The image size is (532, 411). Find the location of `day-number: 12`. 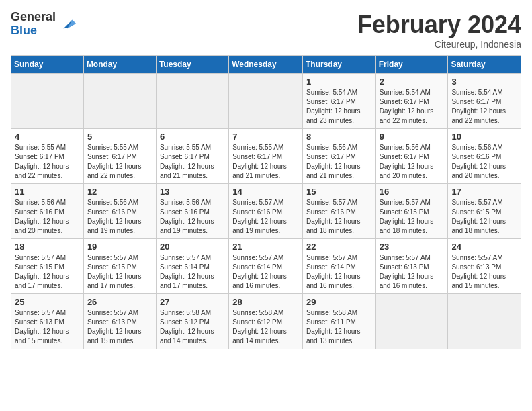

day-number: 12 is located at coordinates (120, 192).